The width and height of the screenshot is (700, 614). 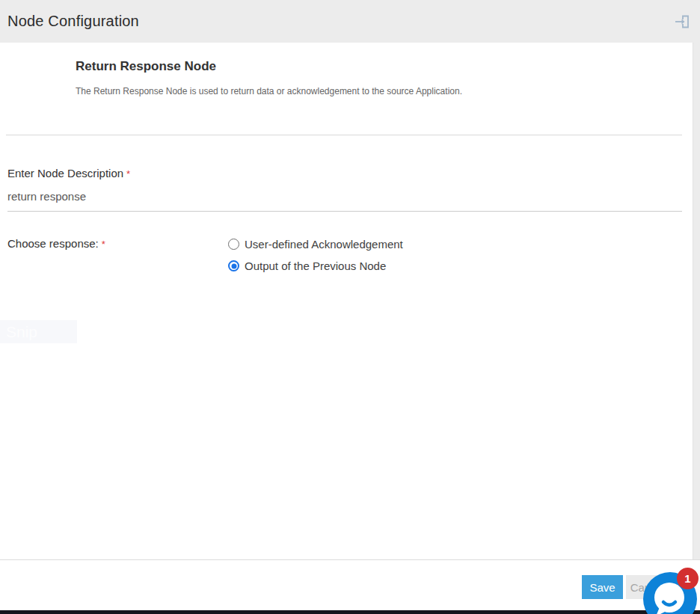 What do you see at coordinates (344, 135) in the screenshot?
I see `section-divider` at bounding box center [344, 135].